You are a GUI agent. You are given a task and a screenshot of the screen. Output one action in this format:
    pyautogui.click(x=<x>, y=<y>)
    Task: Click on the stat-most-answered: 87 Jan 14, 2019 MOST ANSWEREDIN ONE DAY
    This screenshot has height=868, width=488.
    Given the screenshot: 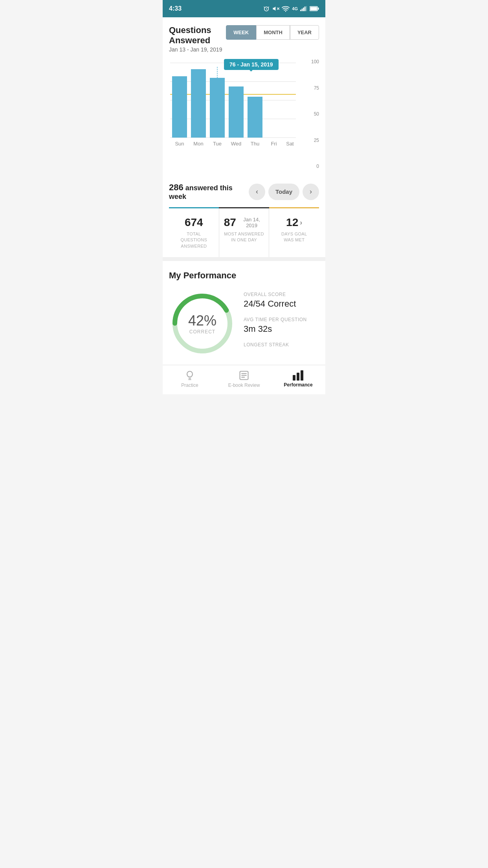 What is the action you would take?
    pyautogui.click(x=244, y=233)
    